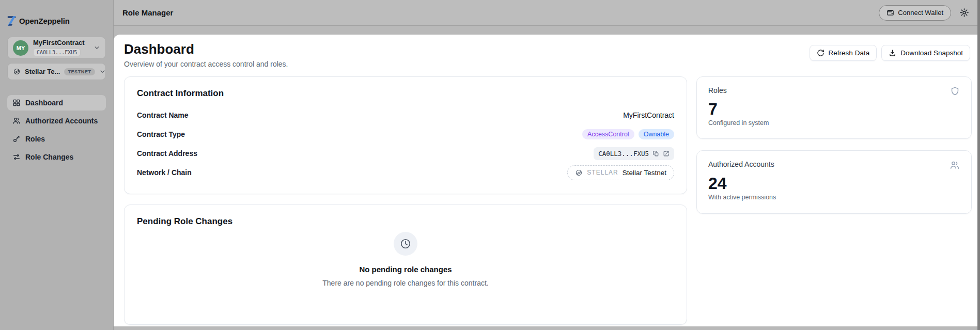 The height and width of the screenshot is (330, 980). Describe the element at coordinates (406, 244) in the screenshot. I see `clock-icon` at that location.